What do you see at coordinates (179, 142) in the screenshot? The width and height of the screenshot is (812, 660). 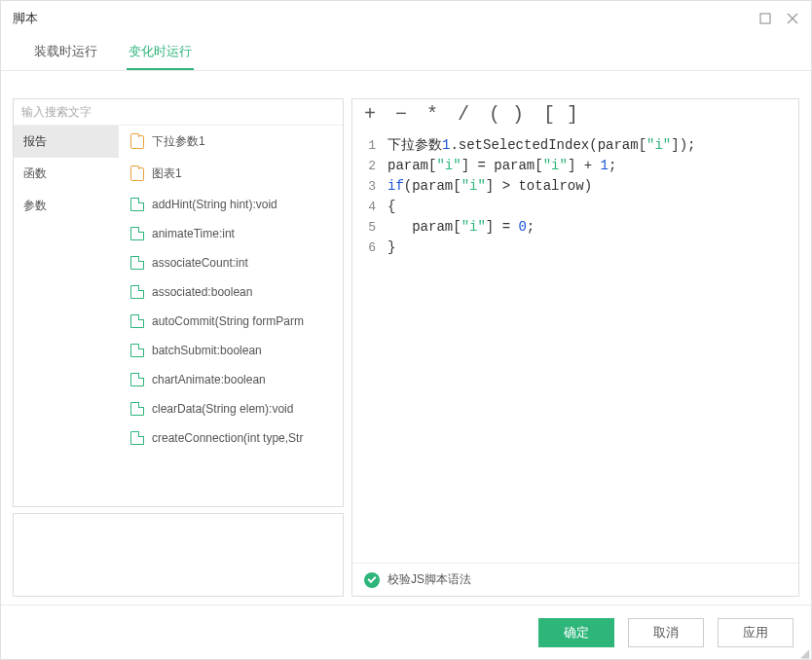 I see `item-label: 下拉参数1` at bounding box center [179, 142].